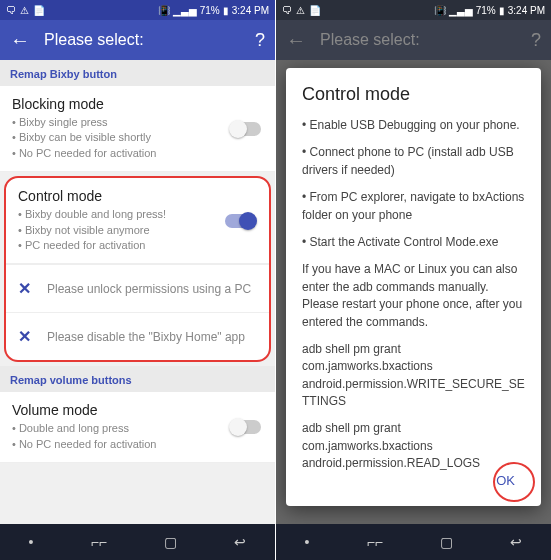 The height and width of the screenshot is (560, 551). What do you see at coordinates (414, 126) in the screenshot?
I see `dialog-bullet: • Enable USB Debugging on your phone.` at bounding box center [414, 126].